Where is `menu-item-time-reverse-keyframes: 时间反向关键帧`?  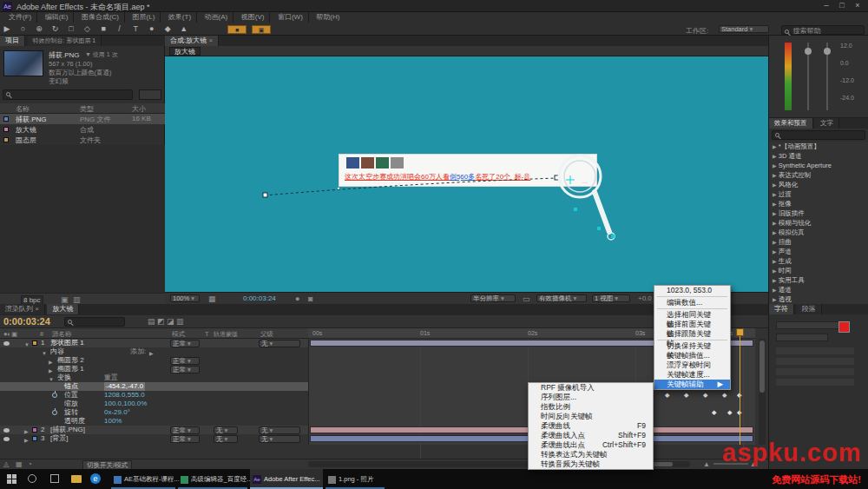 menu-item-time-reverse-keyframes: 时间反向关键帧 is located at coordinates (590, 417).